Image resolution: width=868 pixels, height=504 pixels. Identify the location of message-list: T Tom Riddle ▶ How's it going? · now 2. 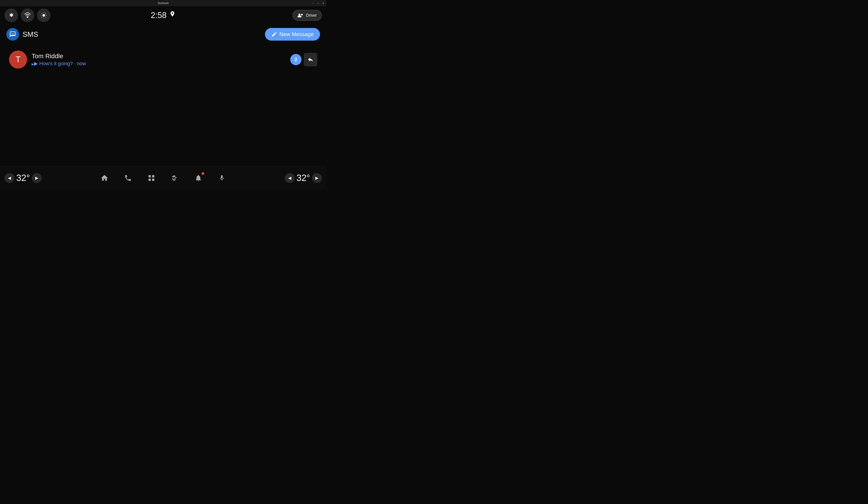
(163, 60).